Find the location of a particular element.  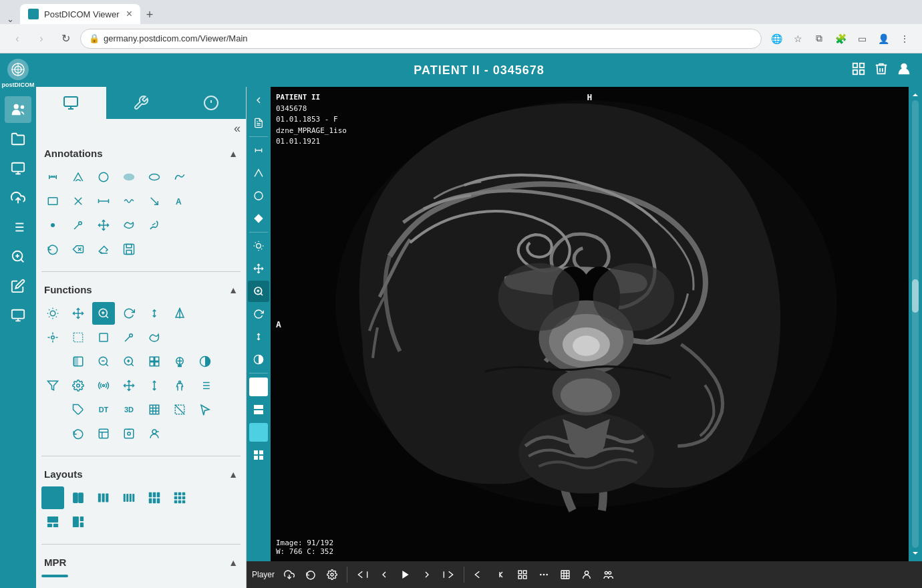

func-zoom is located at coordinates (104, 313).